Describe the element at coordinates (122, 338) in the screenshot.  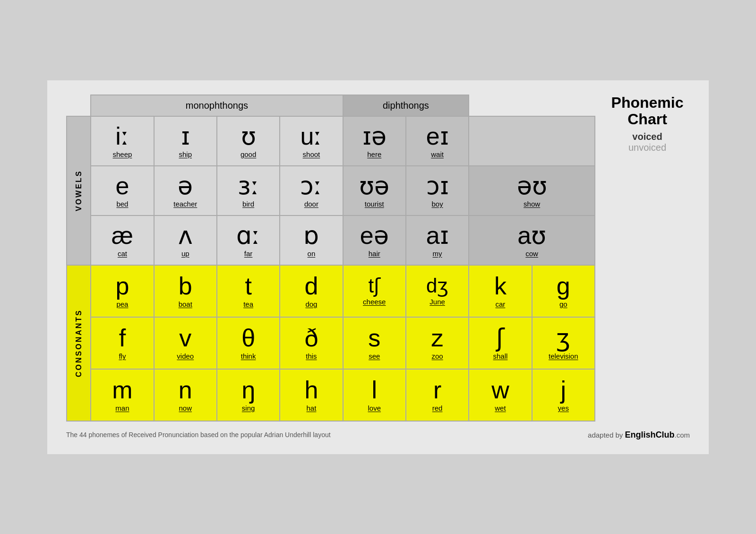
I see `phoneme-symbol: f` at that location.